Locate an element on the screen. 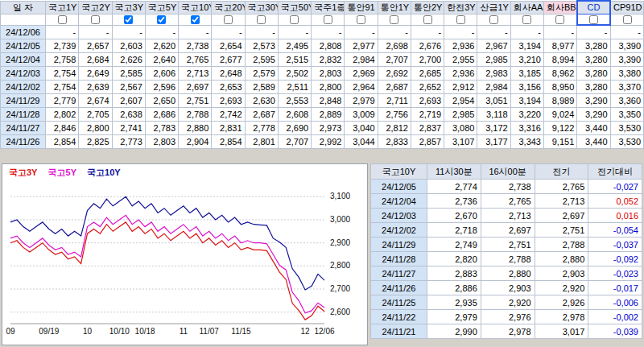 The height and width of the screenshot is (347, 644). column-checkbox-통안2Y is located at coordinates (428, 19).